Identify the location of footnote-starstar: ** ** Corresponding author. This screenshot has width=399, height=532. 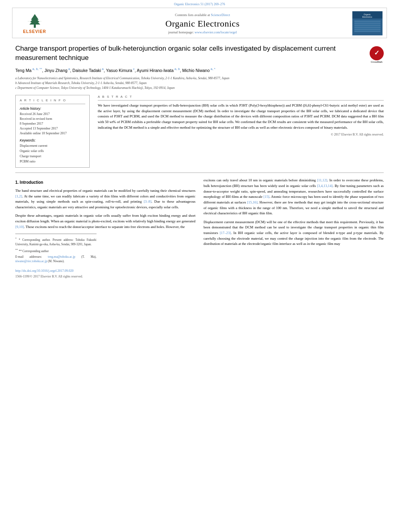
(56, 251).